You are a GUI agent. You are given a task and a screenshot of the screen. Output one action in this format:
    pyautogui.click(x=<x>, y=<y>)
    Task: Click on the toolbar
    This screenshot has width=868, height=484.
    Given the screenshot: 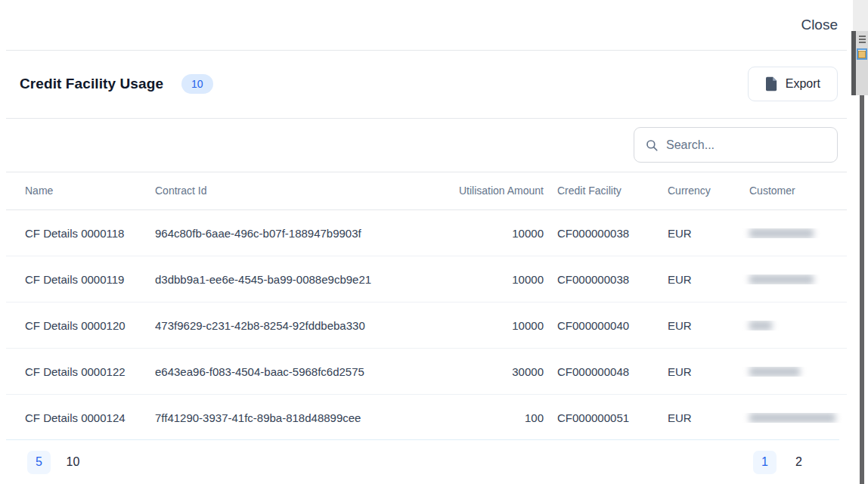 What is the action you would take?
    pyautogui.click(x=426, y=145)
    